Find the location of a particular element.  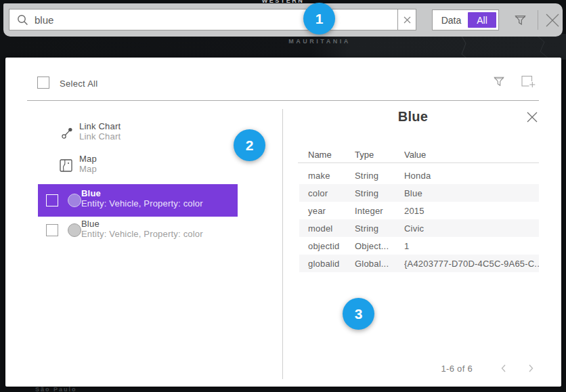

column-header-value: Value is located at coordinates (471, 154).